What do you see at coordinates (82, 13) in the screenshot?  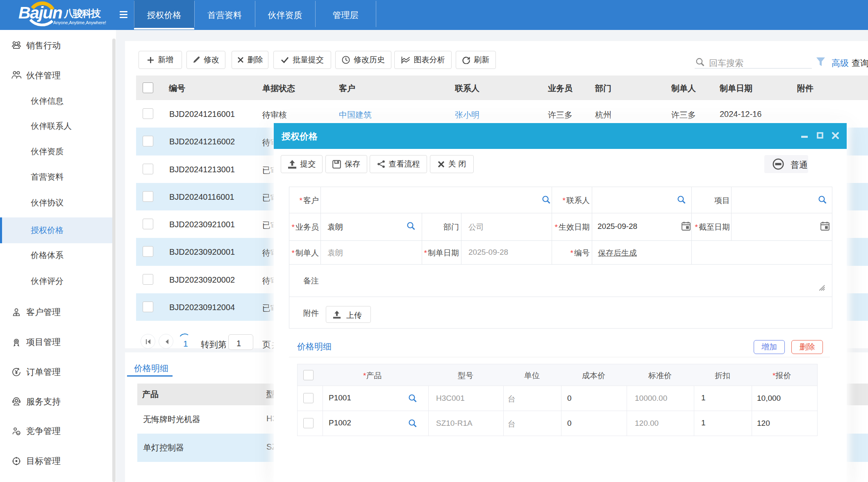 I see `svg-text: 八骏科技` at bounding box center [82, 13].